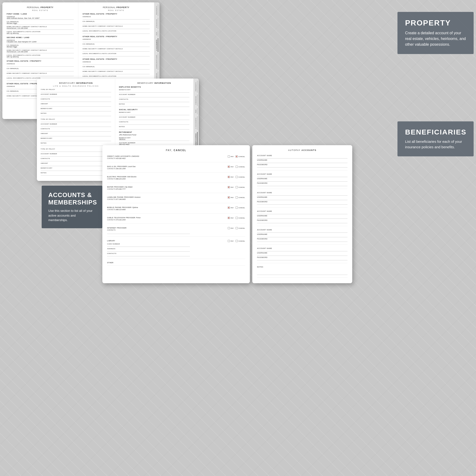 The width and height of the screenshot is (476, 476). Describe the element at coordinates (176, 210) in the screenshot. I see `pay-row-mobile: MOBILE PHONE PROVIDER Optima ✕ PAY CANCE…` at that location.